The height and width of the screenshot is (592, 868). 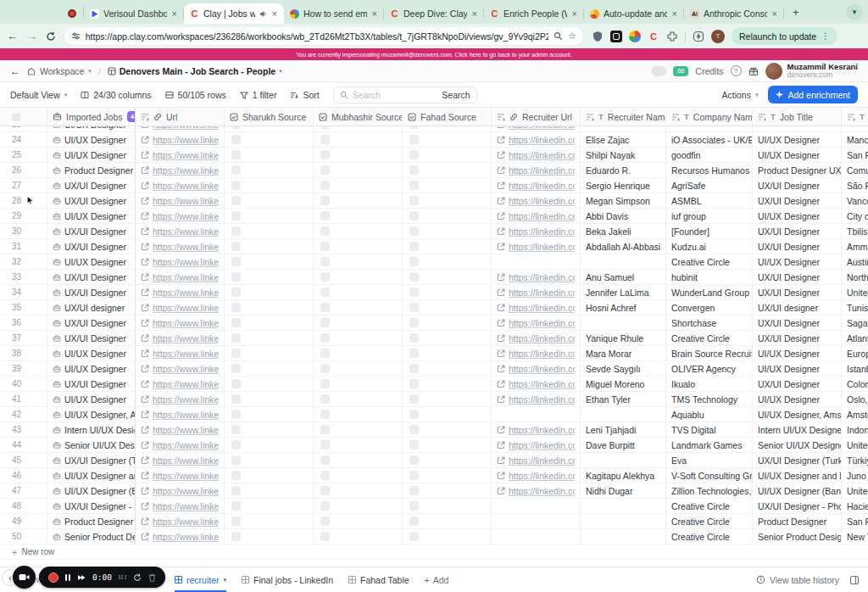 I want to click on cell-imported-job: UX/UI Designer - Pho..., so click(x=92, y=505).